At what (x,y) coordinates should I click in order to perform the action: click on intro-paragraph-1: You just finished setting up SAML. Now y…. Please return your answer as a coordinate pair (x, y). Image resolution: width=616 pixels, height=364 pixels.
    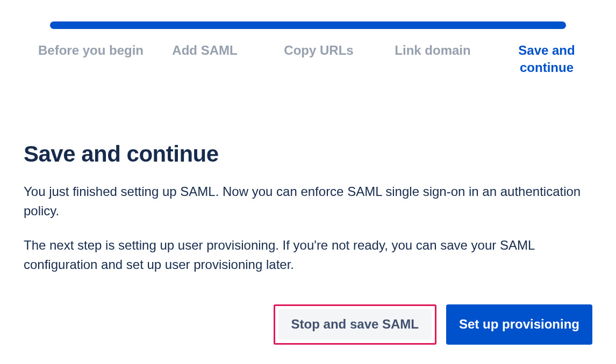
    Looking at the image, I should click on (308, 201).